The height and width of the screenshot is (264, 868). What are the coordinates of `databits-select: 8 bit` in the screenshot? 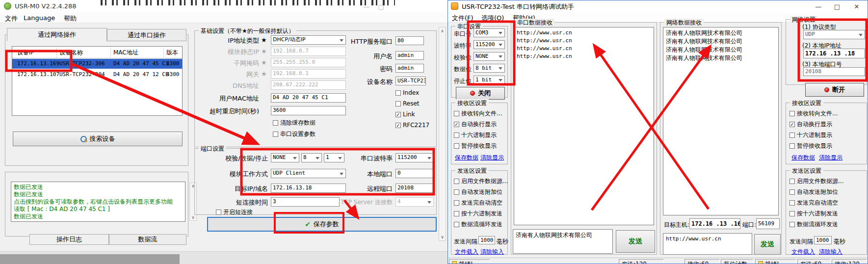 It's located at (489, 68).